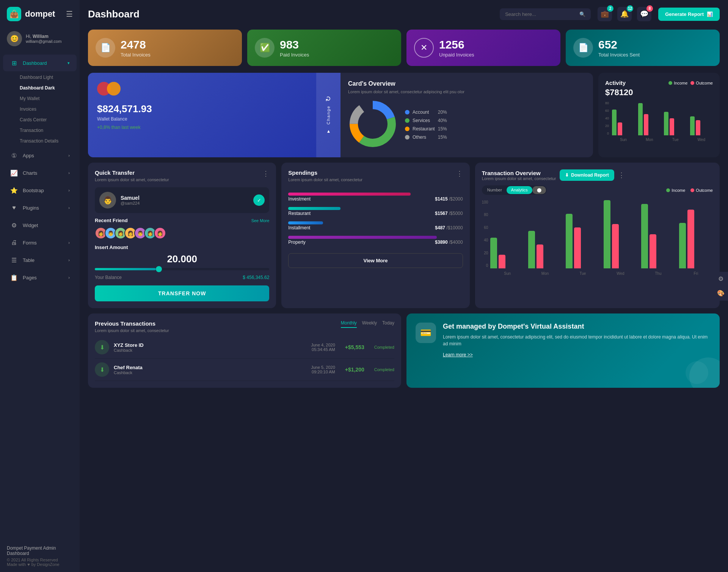 The width and height of the screenshot is (728, 572). What do you see at coordinates (40, 39) in the screenshot?
I see `user-section: 😊 Hi, William william@gmail.com` at bounding box center [40, 39].